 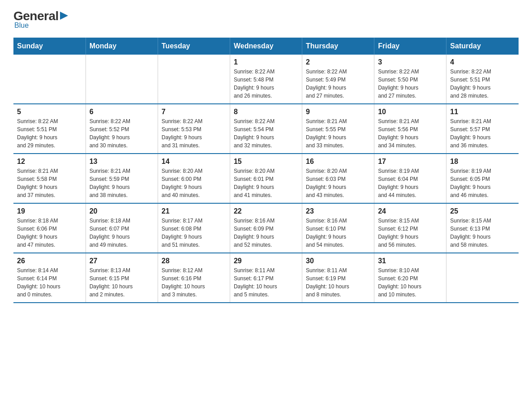 What do you see at coordinates (410, 278) in the screenshot?
I see `calendar-cell: 31Sunrise: 8:10 AM Sunset: 6:20 PM Dayli…` at bounding box center [410, 278].